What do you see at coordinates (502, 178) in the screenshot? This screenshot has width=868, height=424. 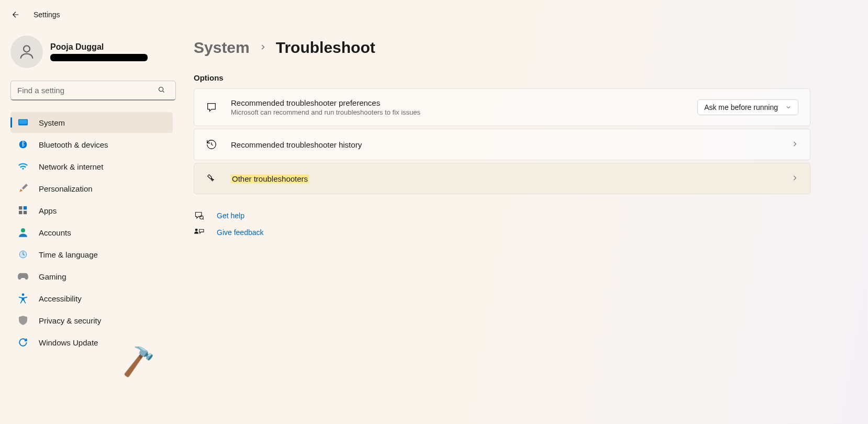 I see `card-other-troubleshooters: Other troubleshooters` at bounding box center [502, 178].